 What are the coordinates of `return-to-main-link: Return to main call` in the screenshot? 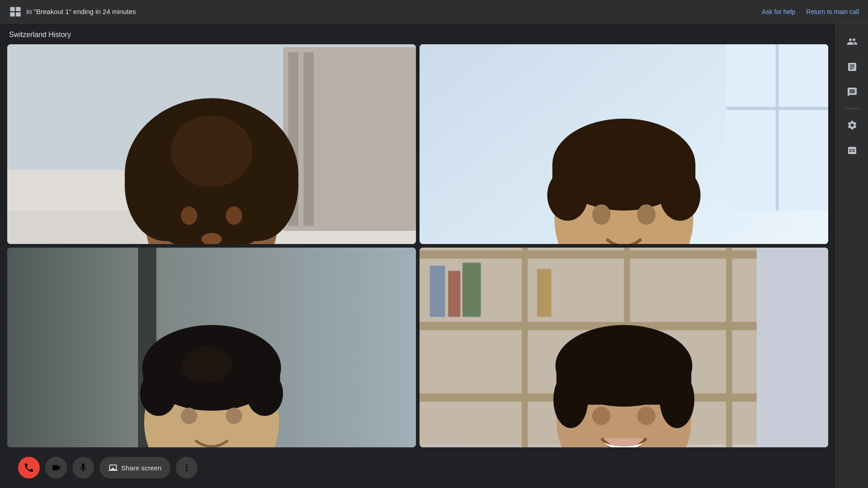 It's located at (833, 12).